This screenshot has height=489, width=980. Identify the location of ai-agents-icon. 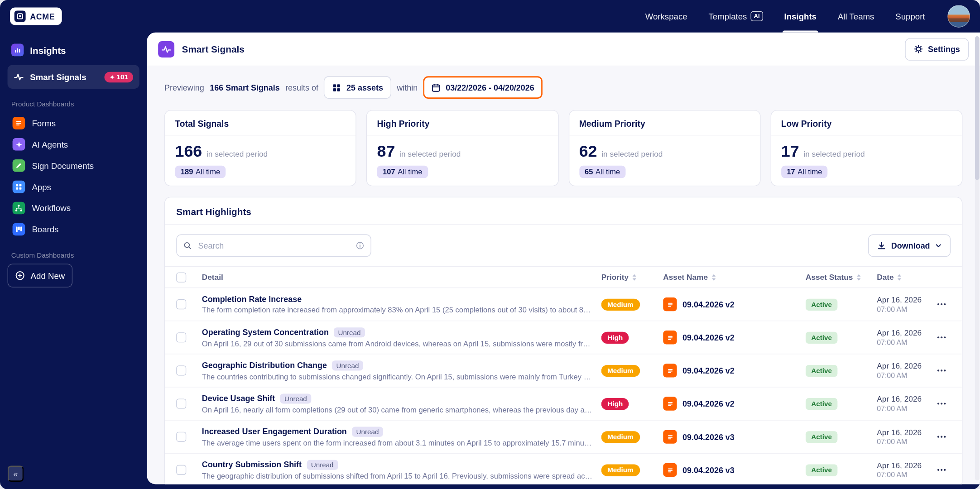
(19, 144).